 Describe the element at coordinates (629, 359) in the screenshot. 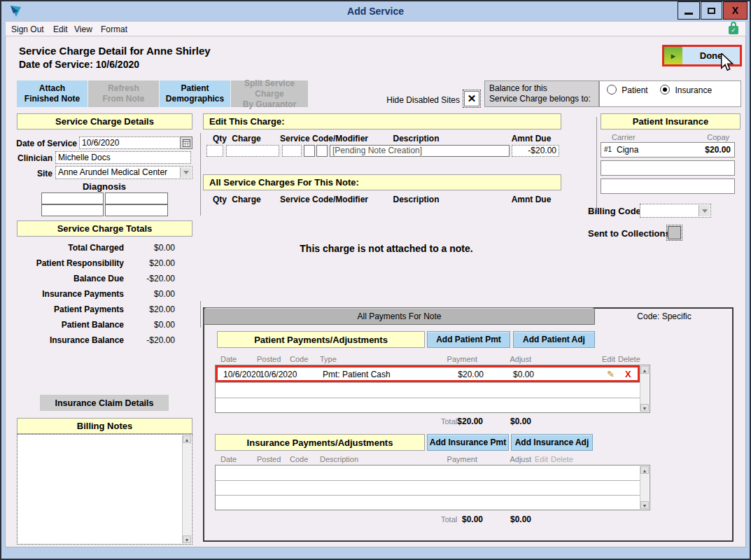

I see `col-delete: Delete` at that location.